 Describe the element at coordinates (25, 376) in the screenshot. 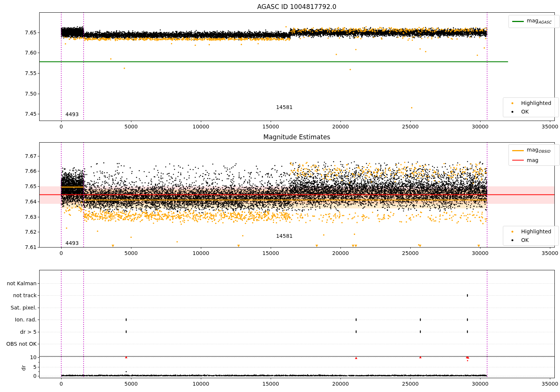

I see `dr-tick-label: 0` at that location.